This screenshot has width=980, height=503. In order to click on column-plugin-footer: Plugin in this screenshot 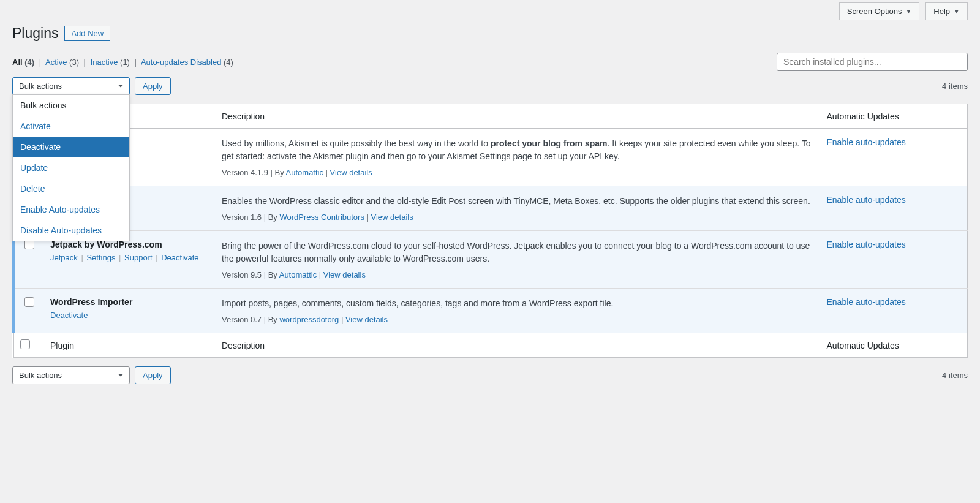, I will do `click(130, 346)`.